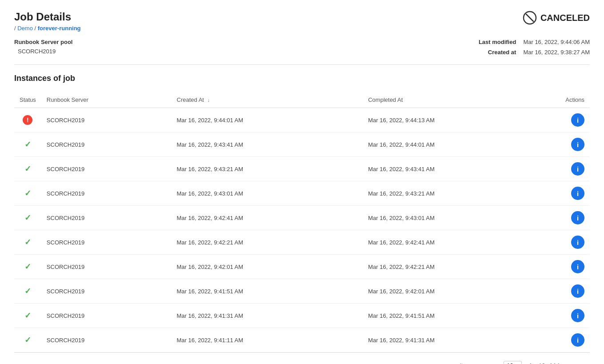  I want to click on prev-page-button: ‹, so click(571, 362).